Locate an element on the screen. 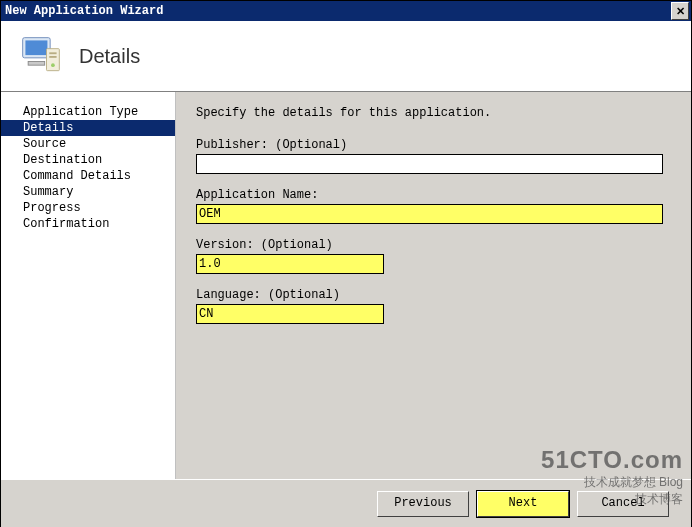  computer-icon is located at coordinates (41, 56).